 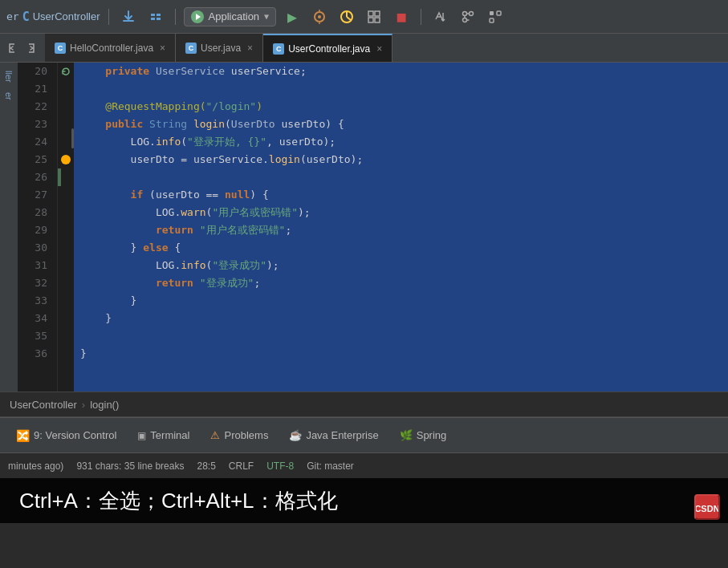 I want to click on sidebar-label-ller: ller, so click(x=9, y=77).